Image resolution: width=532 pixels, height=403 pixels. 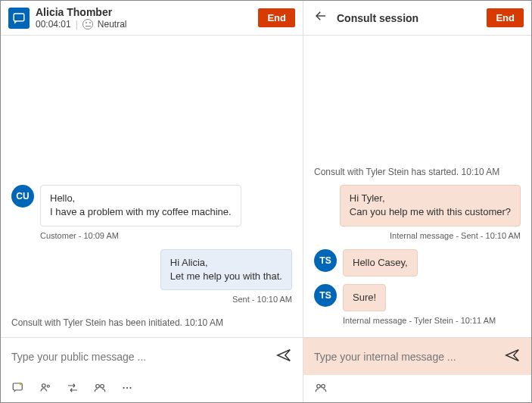 I want to click on agent-msg-text: Let me help you with that., so click(x=226, y=276).